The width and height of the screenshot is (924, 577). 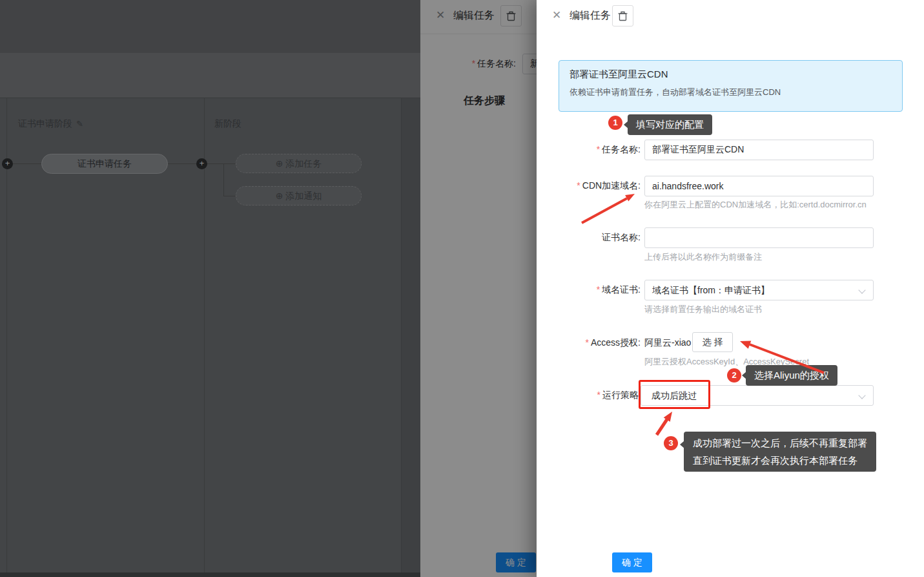 I want to click on access-label: *Access授权:, so click(x=589, y=343).